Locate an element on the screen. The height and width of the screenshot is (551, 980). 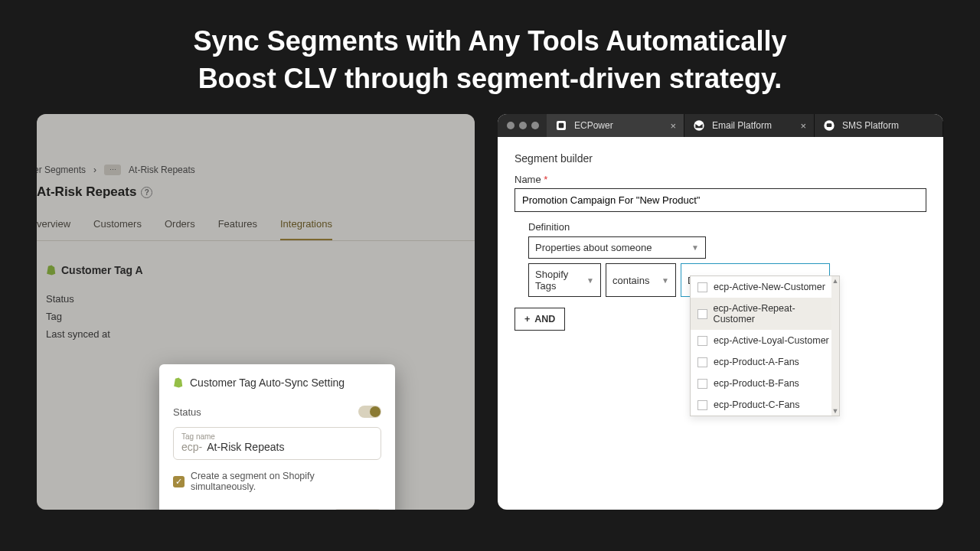
select-contains: contains ▼ is located at coordinates (641, 280).